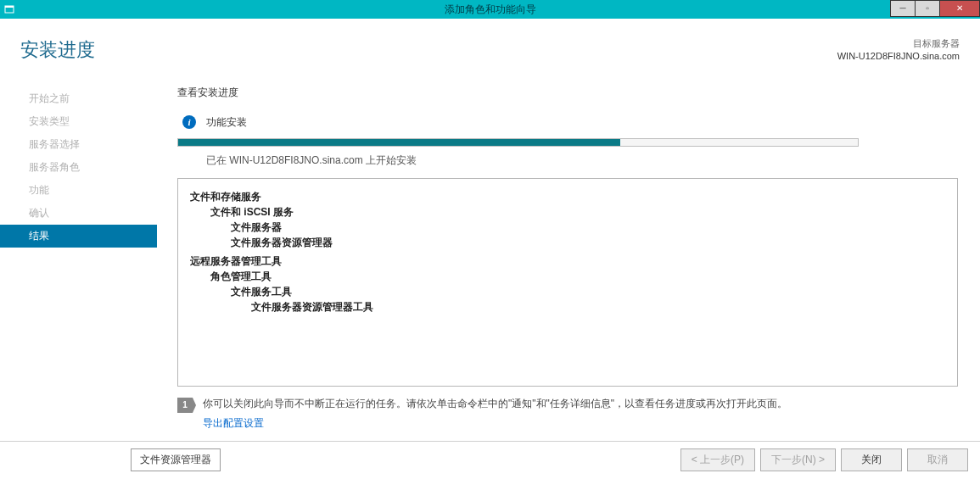 This screenshot has height=479, width=980. What do you see at coordinates (490, 9) in the screenshot?
I see `titlebar: 添加角色和功能向导 ─ ▫ ✕` at bounding box center [490, 9].